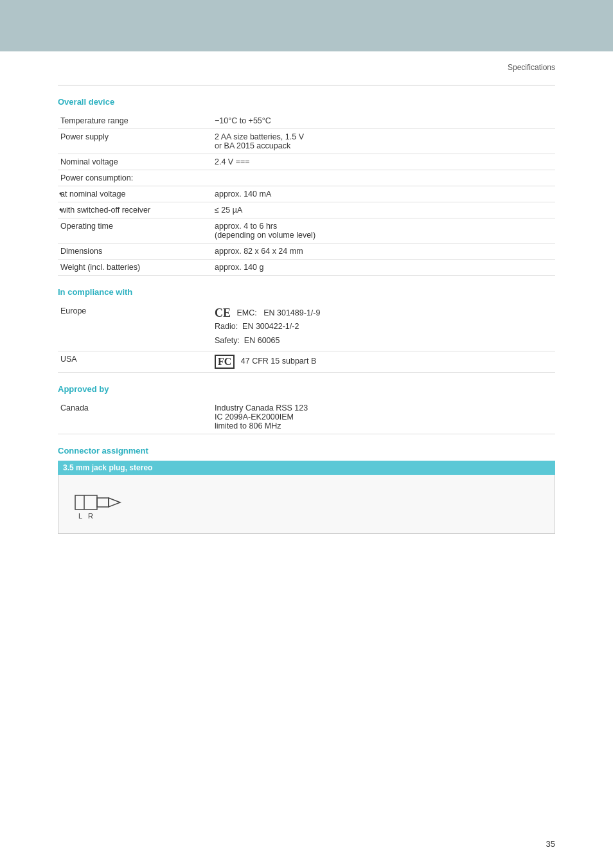  Describe the element at coordinates (306, 418) in the screenshot. I see `approved-by-table: Canada Industry Canada RSS 123 IC 2099A-…` at that location.